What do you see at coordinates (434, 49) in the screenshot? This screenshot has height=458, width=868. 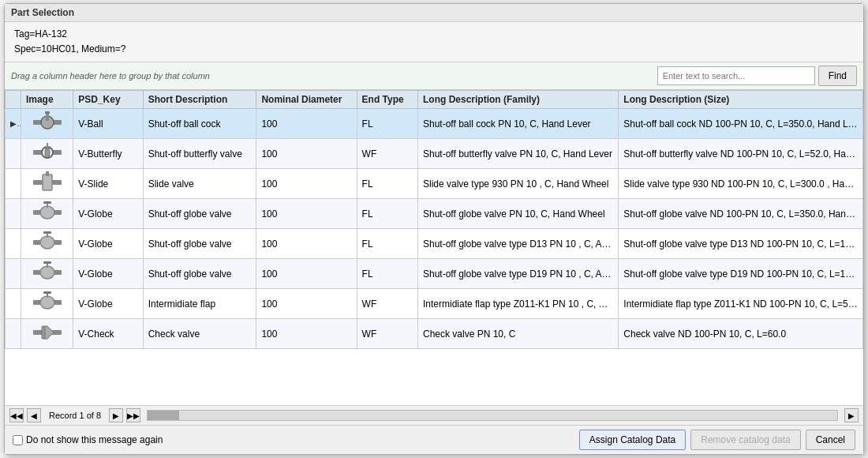 I see `spec-label: Spec=10HC01, Medium=?` at bounding box center [434, 49].